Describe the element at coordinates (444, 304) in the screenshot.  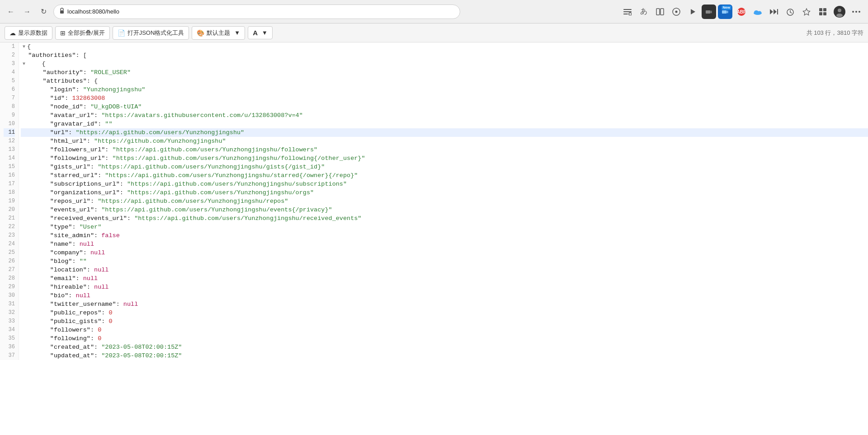
I see `json-line-31: "twitter_username": null` at that location.